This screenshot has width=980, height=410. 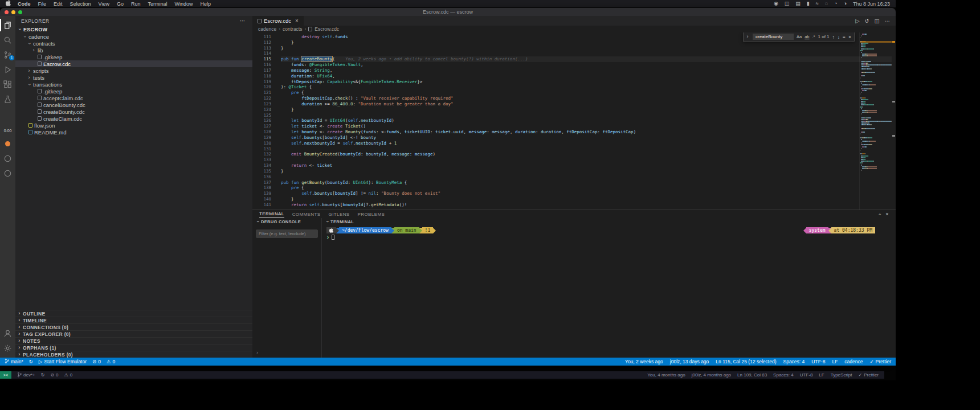 I want to click on code-line: self.bountys[bountyId] <-! bounty, so click(x=588, y=138).